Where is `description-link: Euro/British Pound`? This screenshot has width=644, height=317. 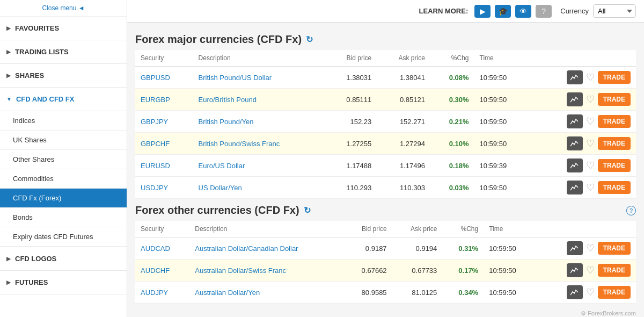
description-link: Euro/British Pound is located at coordinates (228, 100).